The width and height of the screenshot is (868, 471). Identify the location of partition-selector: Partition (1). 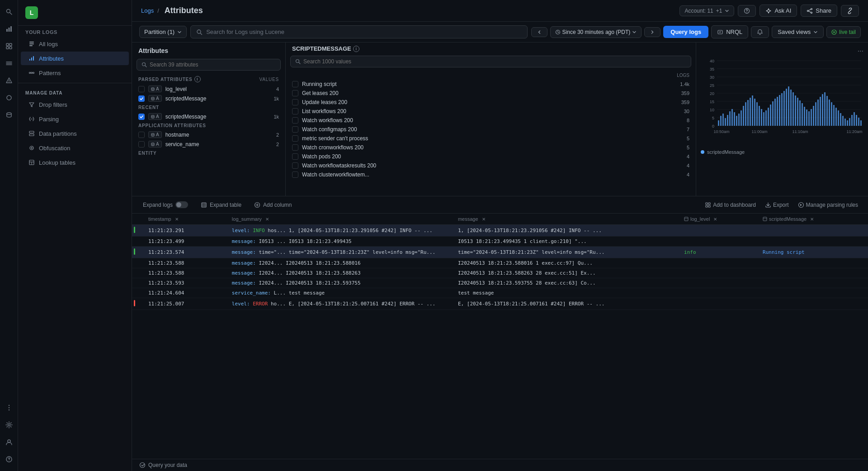
(163, 32).